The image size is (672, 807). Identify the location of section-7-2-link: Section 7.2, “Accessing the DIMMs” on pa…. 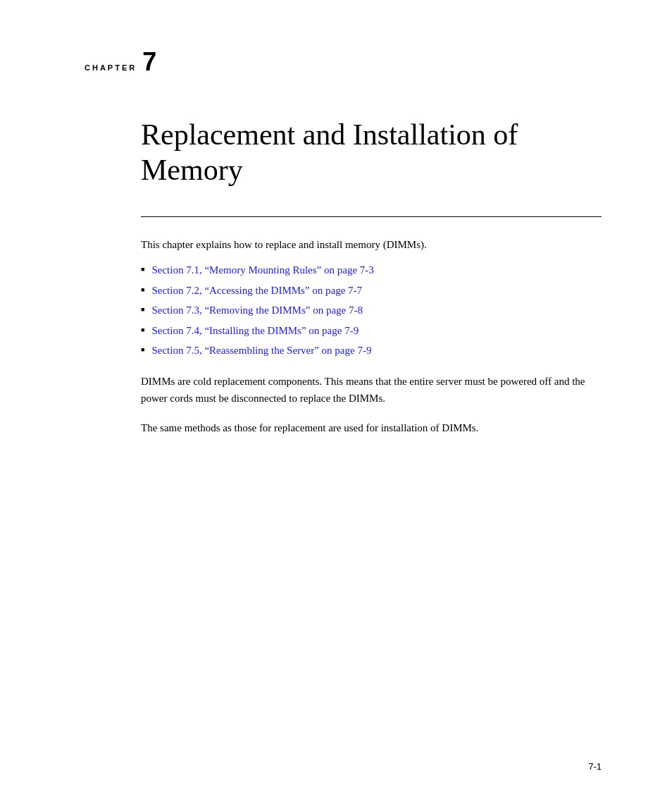
(256, 290).